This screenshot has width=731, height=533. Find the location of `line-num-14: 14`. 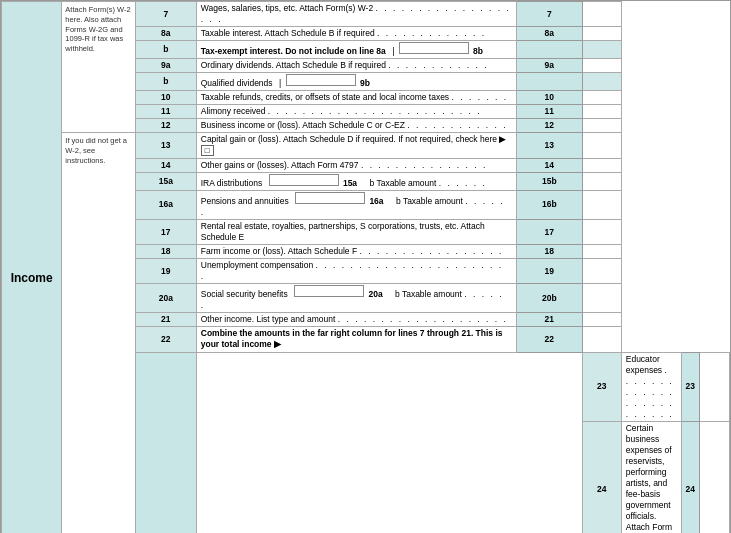

line-num-14: 14 is located at coordinates (166, 165).